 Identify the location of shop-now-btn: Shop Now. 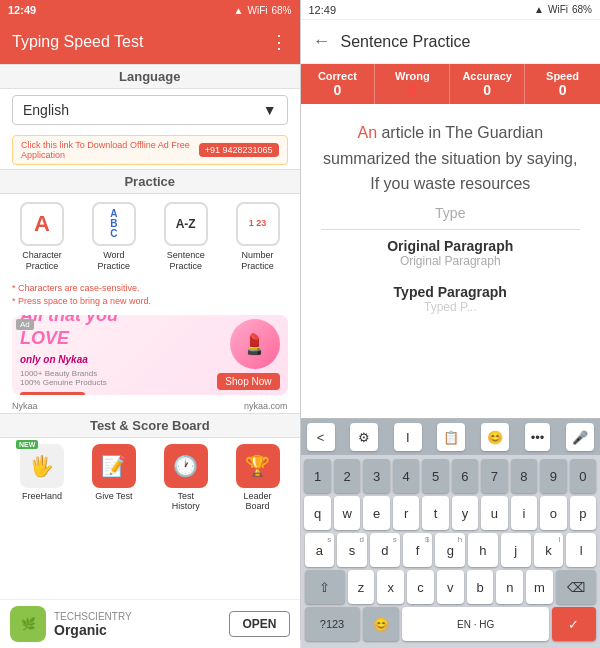
(248, 382).